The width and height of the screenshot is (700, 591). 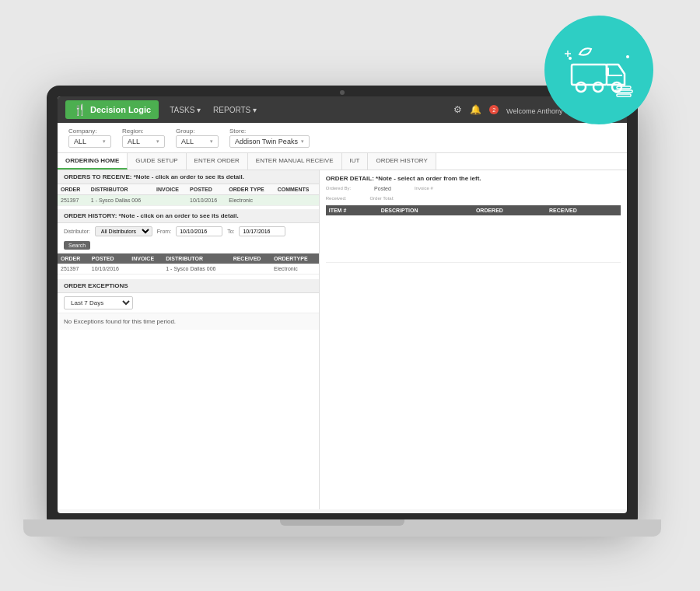 I want to click on hist-col-ordertype: ORDERTYPE, so click(x=295, y=258).